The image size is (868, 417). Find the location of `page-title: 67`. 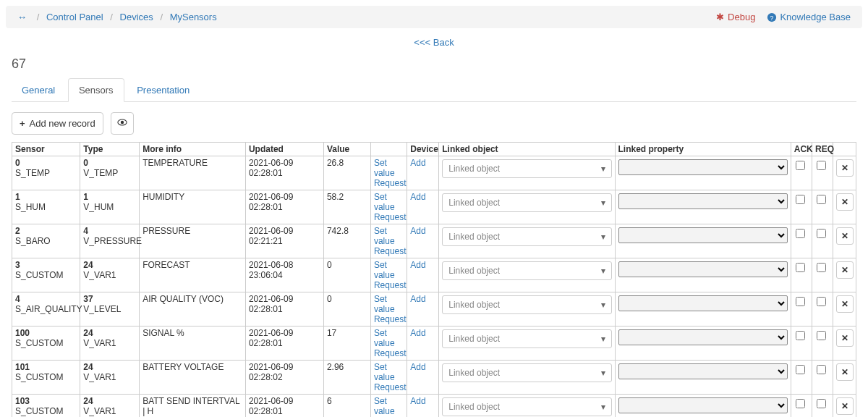

page-title: 67 is located at coordinates (434, 64).